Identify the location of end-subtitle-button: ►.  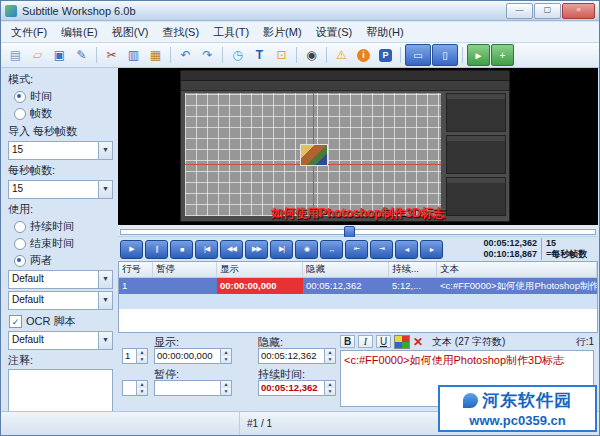
(432, 250).